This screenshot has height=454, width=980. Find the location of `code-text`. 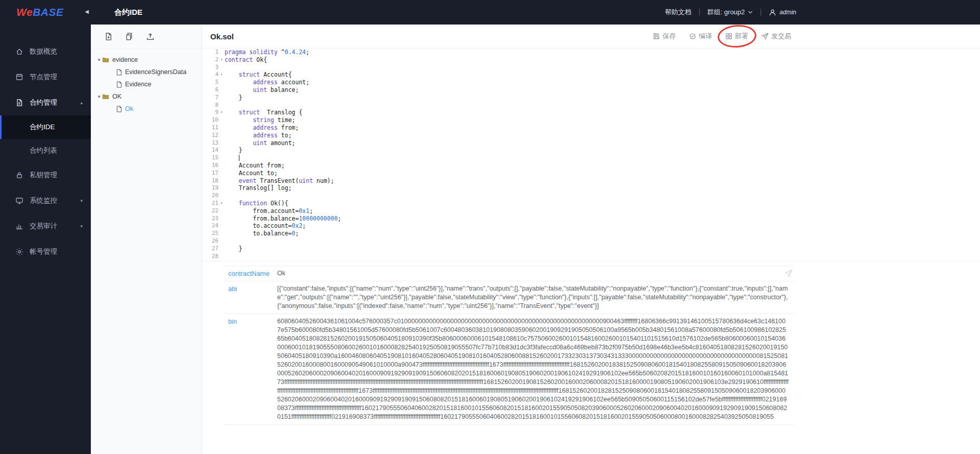

code-text is located at coordinates (232, 158).